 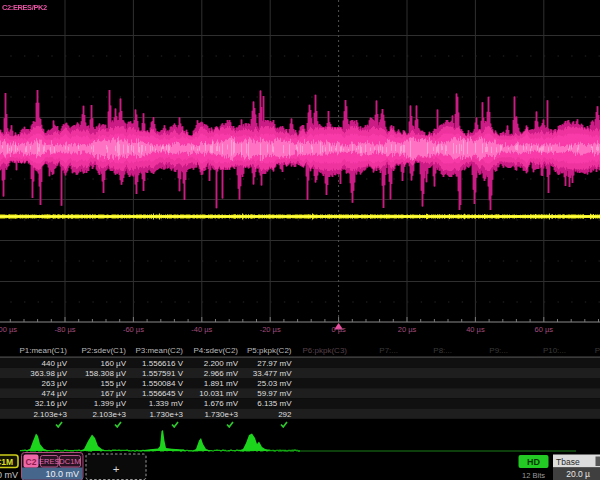 I want to click on svg-text: 263 µV, so click(x=54, y=384).